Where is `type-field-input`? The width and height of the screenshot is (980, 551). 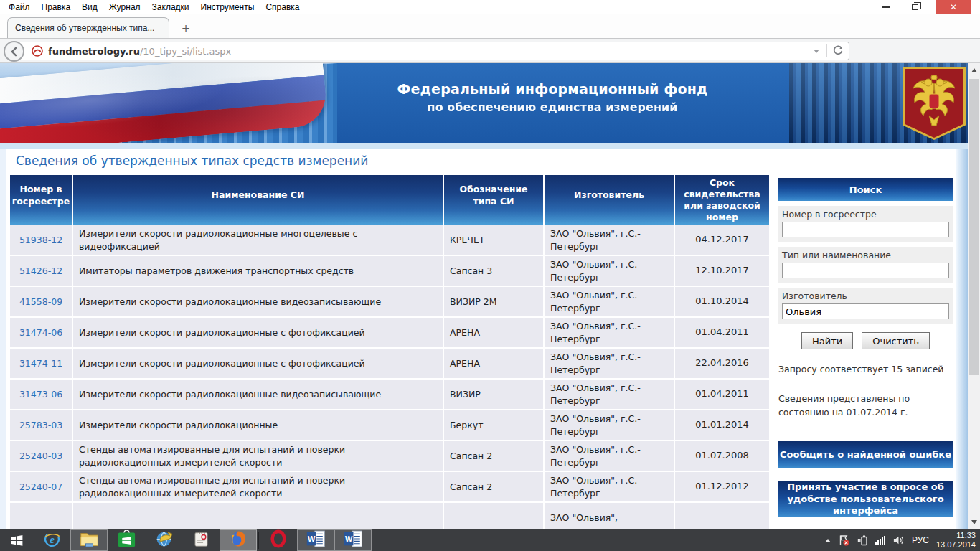 type-field-input is located at coordinates (865, 270).